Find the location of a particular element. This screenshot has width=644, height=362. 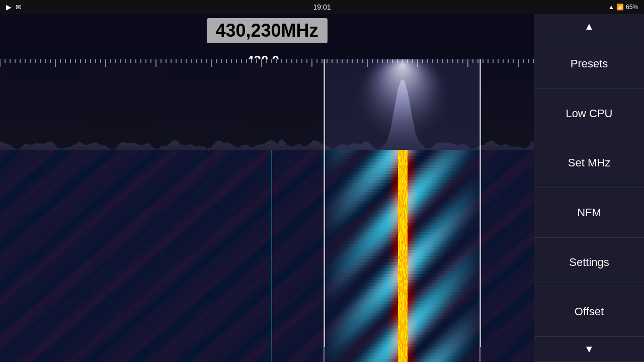

scroll-down-button: ▼ is located at coordinates (589, 349).